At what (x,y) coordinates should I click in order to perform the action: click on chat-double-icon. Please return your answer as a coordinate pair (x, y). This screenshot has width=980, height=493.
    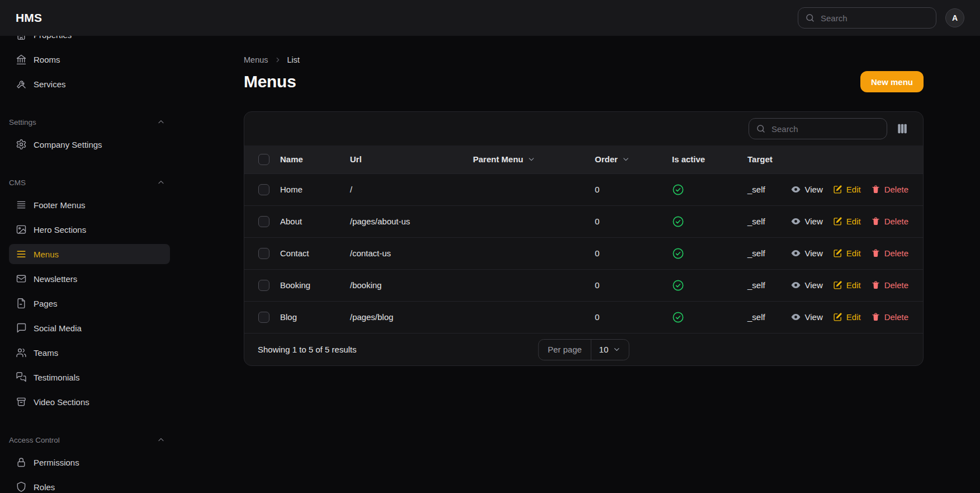
    Looking at the image, I should click on (21, 377).